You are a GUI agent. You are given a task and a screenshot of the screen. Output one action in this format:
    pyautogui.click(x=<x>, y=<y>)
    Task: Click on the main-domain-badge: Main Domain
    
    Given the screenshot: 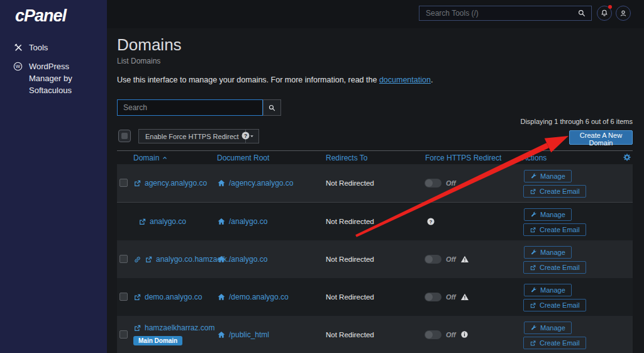 What is the action you would take?
    pyautogui.click(x=158, y=341)
    